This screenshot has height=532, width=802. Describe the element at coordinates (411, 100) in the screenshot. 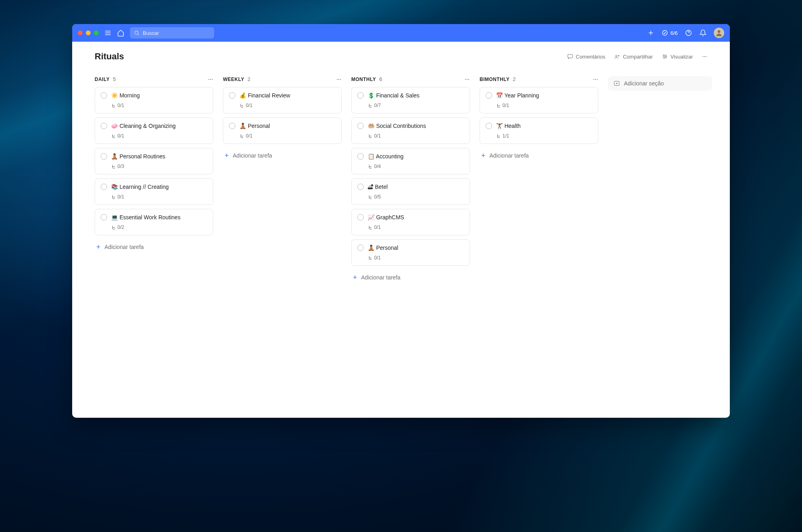

I see `task-card: 💲 Financial & Sales0/7` at that location.